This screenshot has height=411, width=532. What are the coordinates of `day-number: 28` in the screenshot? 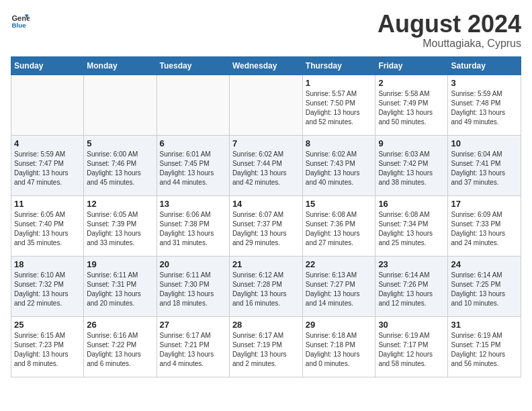 It's located at (266, 325).